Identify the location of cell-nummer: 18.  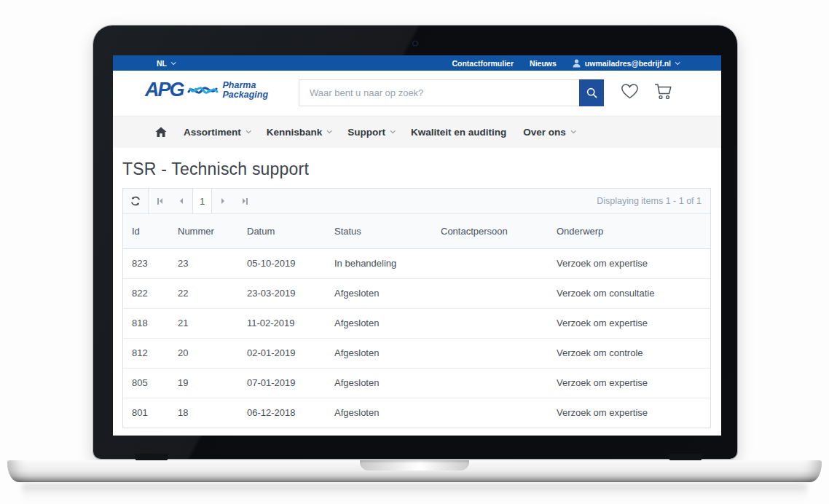
(205, 412).